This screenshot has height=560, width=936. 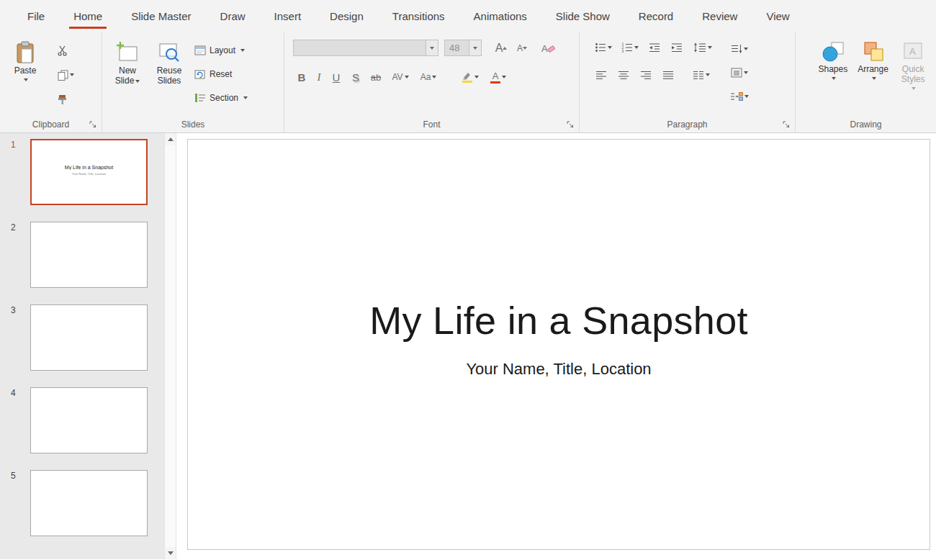 I want to click on slide-3-thumbnail, so click(x=89, y=338).